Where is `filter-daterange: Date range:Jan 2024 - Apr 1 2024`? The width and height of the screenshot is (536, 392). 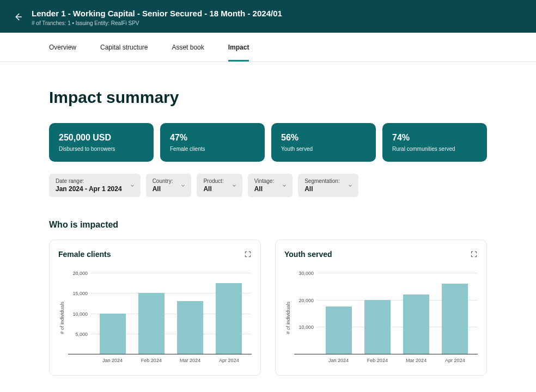
filter-daterange: Date range:Jan 2024 - Apr 1 2024 is located at coordinates (95, 185).